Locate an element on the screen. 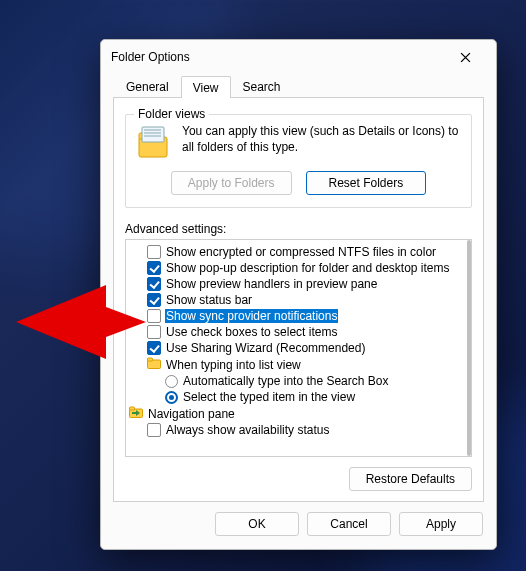  tree-item-label: When typing into list view is located at coordinates (234, 365).